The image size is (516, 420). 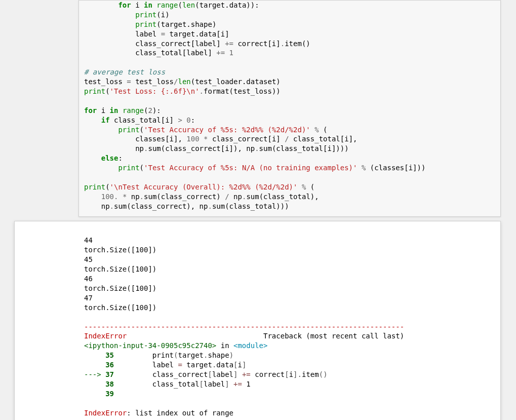 What do you see at coordinates (172, 5) in the screenshot?
I see `code-line: for i in range(len(target.data)):` at bounding box center [172, 5].